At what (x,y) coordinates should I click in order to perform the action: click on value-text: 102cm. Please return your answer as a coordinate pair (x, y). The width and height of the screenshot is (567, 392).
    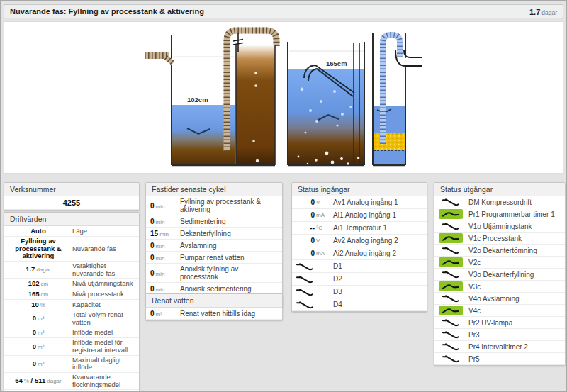
    Looking at the image, I should click on (38, 284).